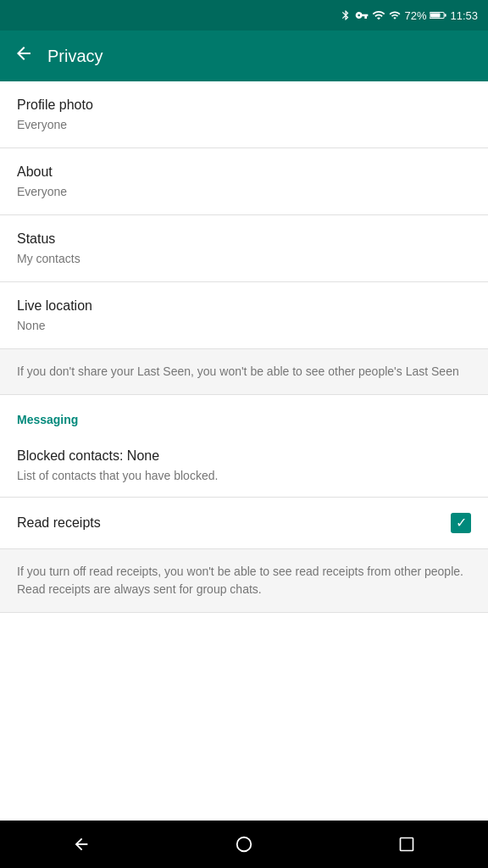 This screenshot has height=868, width=488. Describe the element at coordinates (244, 239) in the screenshot. I see `status-title: Status` at that location.